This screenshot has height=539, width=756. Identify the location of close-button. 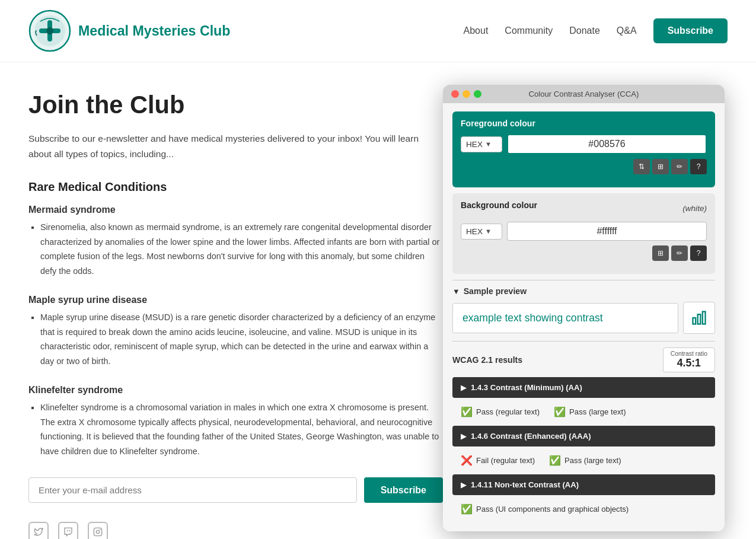
(455, 94).